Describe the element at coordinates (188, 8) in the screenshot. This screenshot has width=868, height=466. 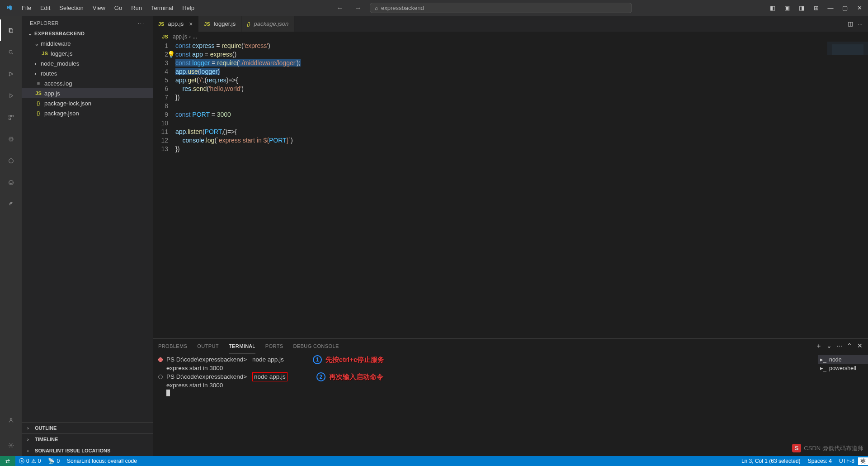
I see `menu-help: Help` at that location.